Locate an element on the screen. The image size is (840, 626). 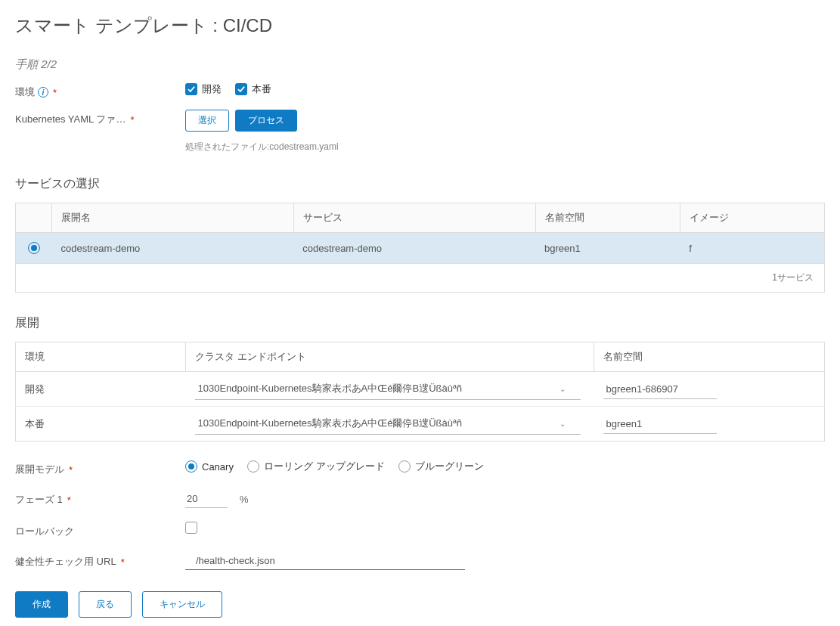
th-cluster: クラスタ エンドポイント is located at coordinates (390, 357).